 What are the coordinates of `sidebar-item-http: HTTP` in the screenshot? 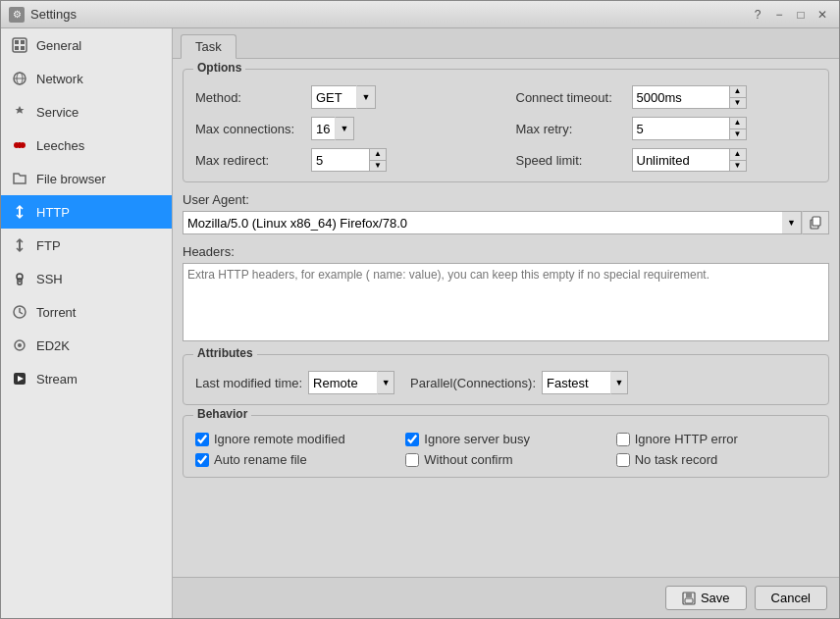 It's located at (86, 212).